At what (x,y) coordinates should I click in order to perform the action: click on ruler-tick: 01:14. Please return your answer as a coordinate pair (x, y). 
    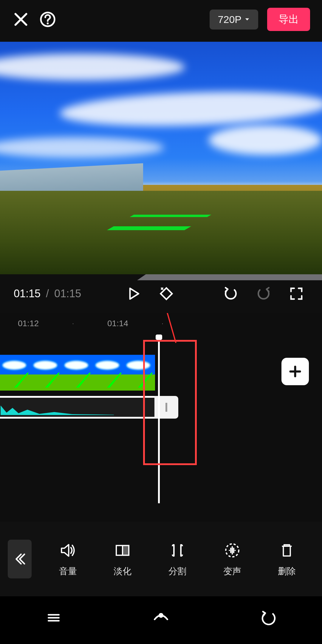
    Looking at the image, I should click on (118, 323).